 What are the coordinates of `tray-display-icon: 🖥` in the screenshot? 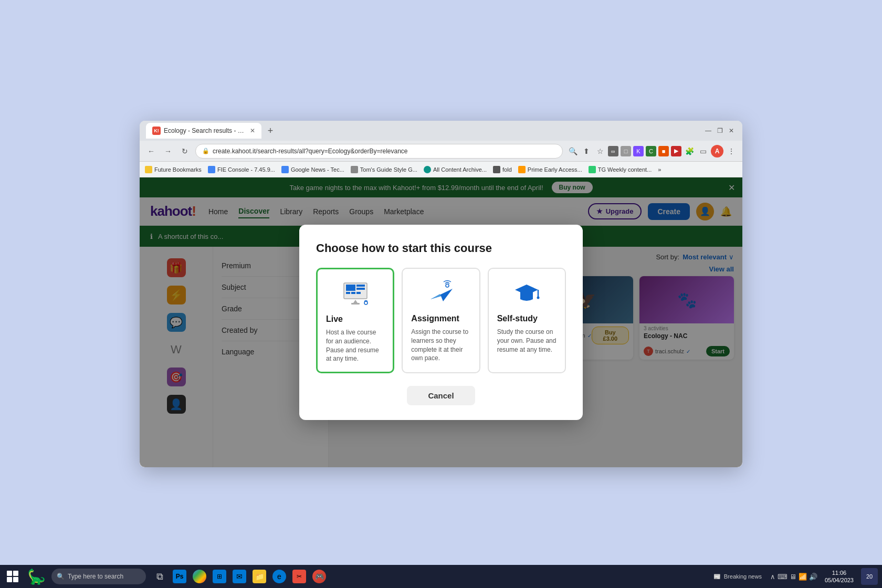 It's located at (793, 576).